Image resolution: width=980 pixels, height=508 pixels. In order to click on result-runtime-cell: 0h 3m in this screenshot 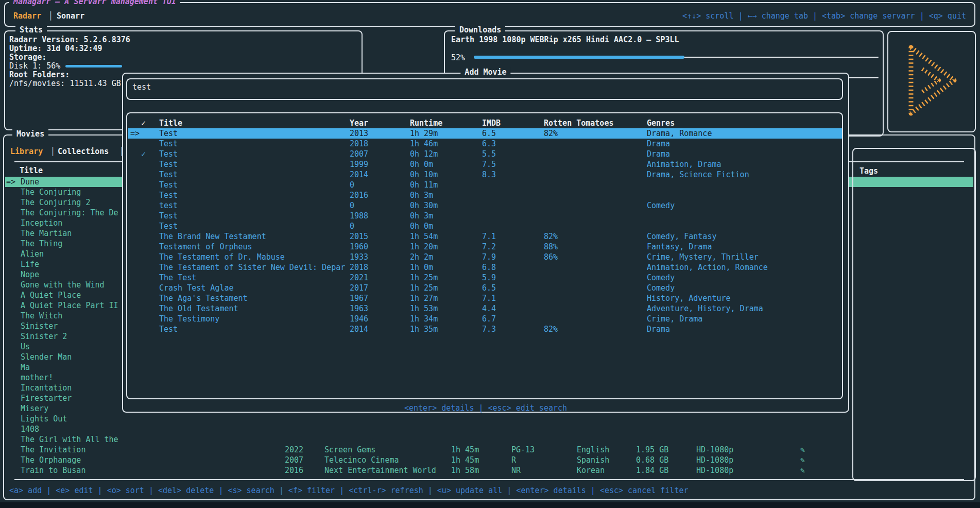, I will do `click(421, 216)`.